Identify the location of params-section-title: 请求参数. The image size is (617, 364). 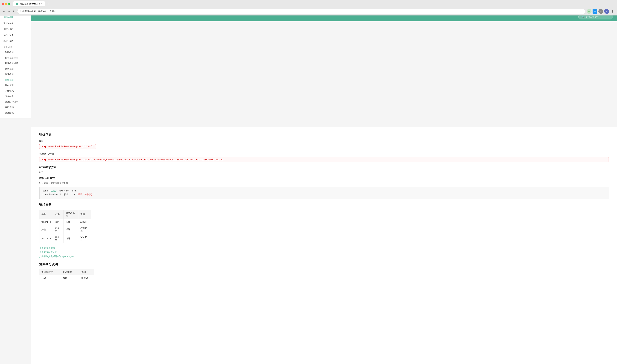
(324, 205).